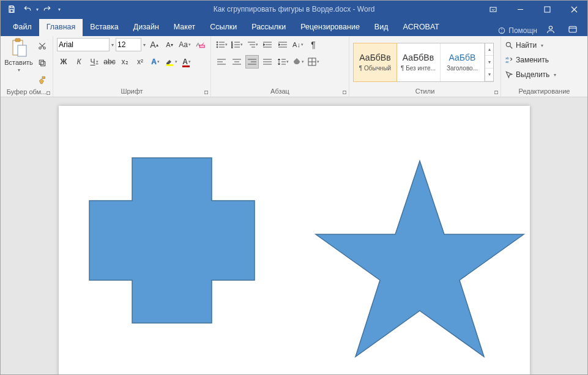 The height and width of the screenshot is (375, 588). What do you see at coordinates (507, 62) in the screenshot?
I see `svg-text: ac` at bounding box center [507, 62].